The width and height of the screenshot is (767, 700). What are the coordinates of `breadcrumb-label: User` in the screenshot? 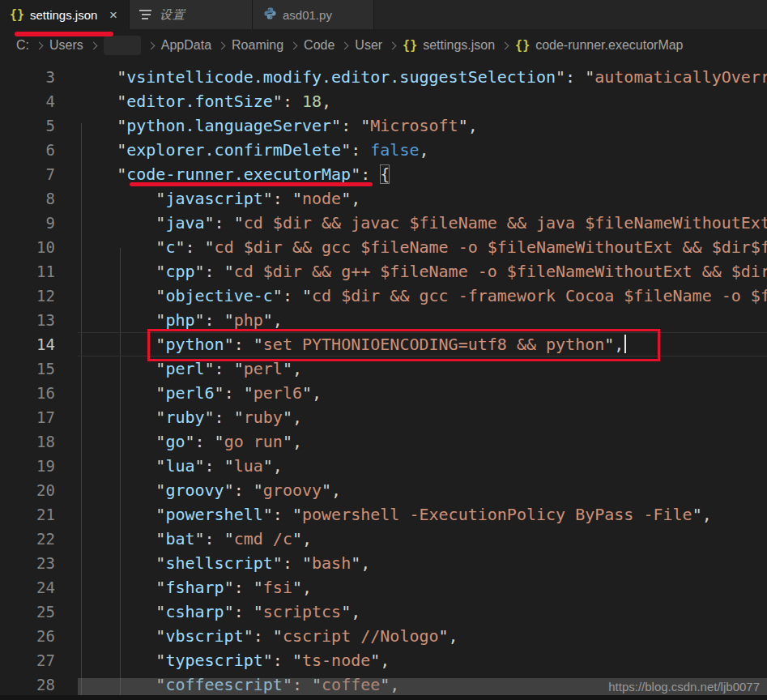 It's located at (369, 45).